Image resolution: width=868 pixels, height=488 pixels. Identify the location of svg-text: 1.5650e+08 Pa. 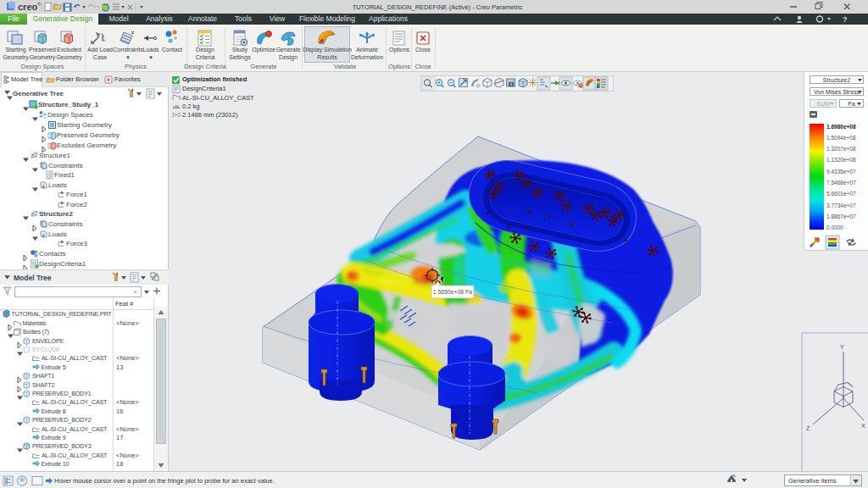
(453, 291).